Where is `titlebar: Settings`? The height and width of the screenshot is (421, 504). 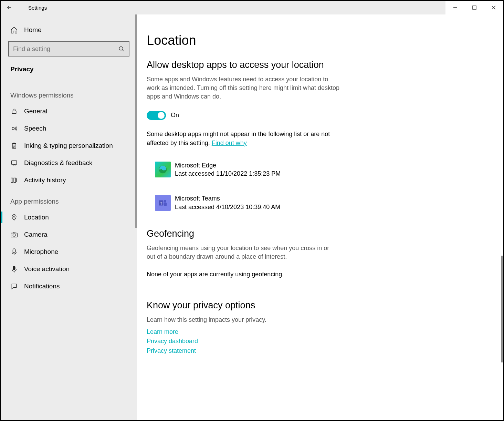
titlebar: Settings is located at coordinates (252, 8).